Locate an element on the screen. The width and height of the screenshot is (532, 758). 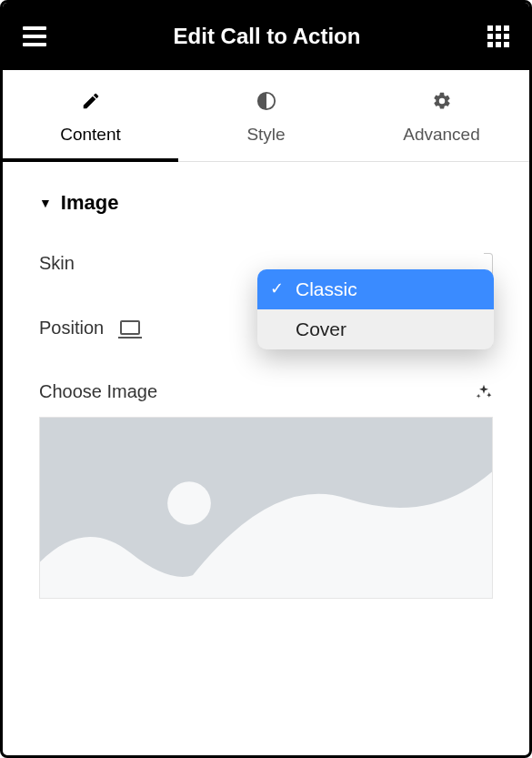
ai-sparkle-button is located at coordinates (484, 392).